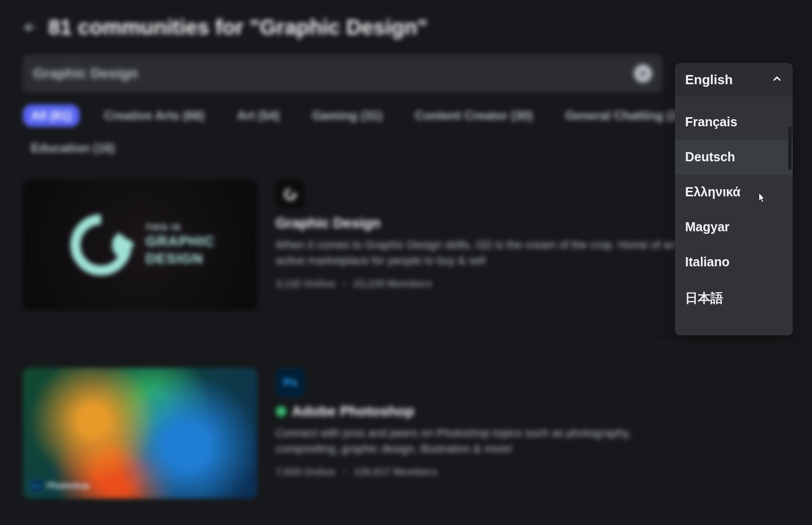 The width and height of the screenshot is (812, 525). I want to click on filter-chips: All (81)Creative Arts (68)Art (54)Gaming…, so click(406, 132).